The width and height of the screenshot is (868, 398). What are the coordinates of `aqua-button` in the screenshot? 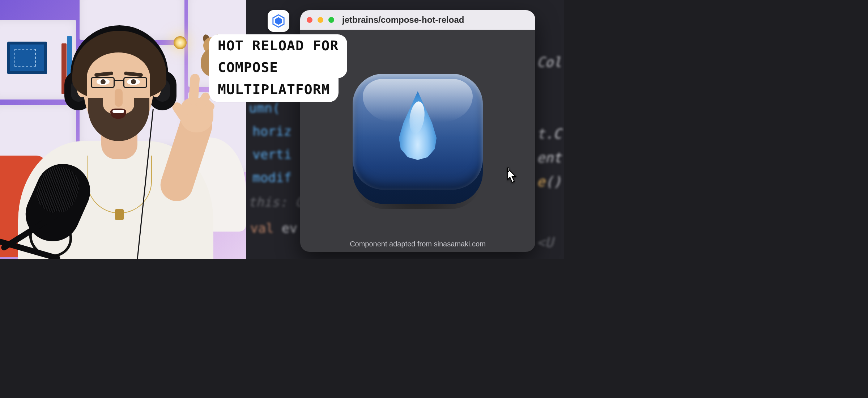 It's located at (418, 141).